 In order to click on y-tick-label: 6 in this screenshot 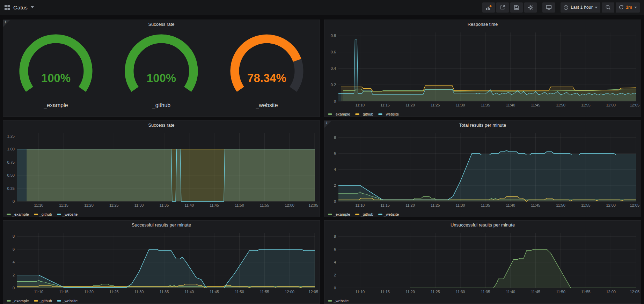, I will do `click(335, 153)`.